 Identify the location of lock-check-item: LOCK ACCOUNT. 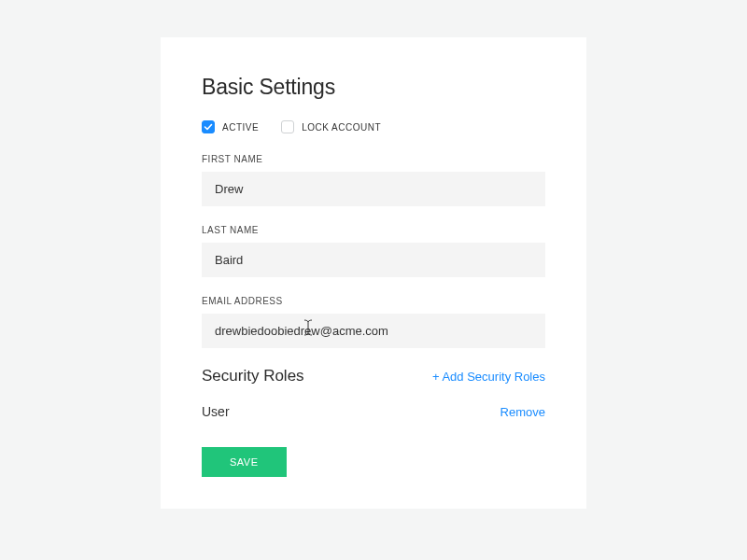
(331, 127).